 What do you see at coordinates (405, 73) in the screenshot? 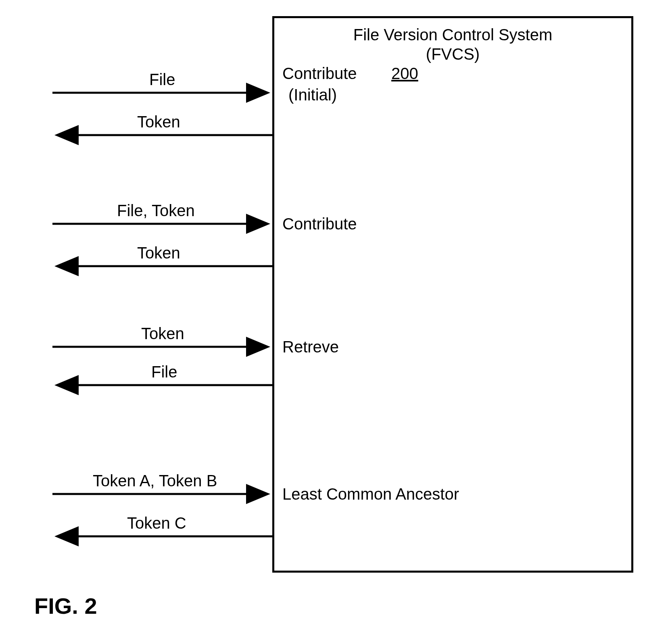
I see `box-number: 200` at bounding box center [405, 73].